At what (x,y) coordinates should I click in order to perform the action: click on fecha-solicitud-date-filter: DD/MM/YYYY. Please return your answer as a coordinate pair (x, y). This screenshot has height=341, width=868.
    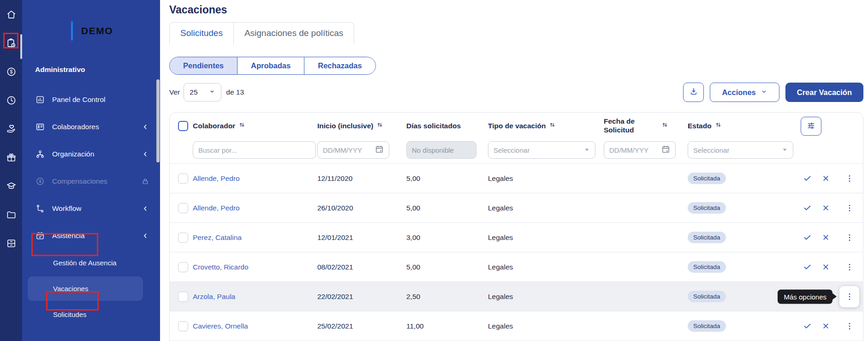
    Looking at the image, I should click on (640, 150).